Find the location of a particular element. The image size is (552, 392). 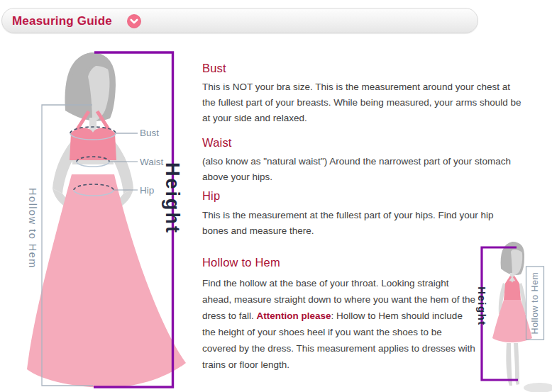

hip-section-body: This is the measurement at the fullest p… is located at coordinates (362, 223).